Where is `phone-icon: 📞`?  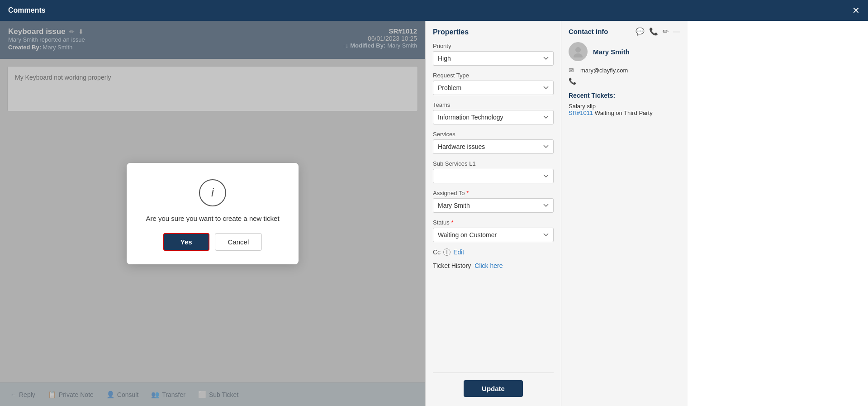 phone-icon: 📞 is located at coordinates (573, 81).